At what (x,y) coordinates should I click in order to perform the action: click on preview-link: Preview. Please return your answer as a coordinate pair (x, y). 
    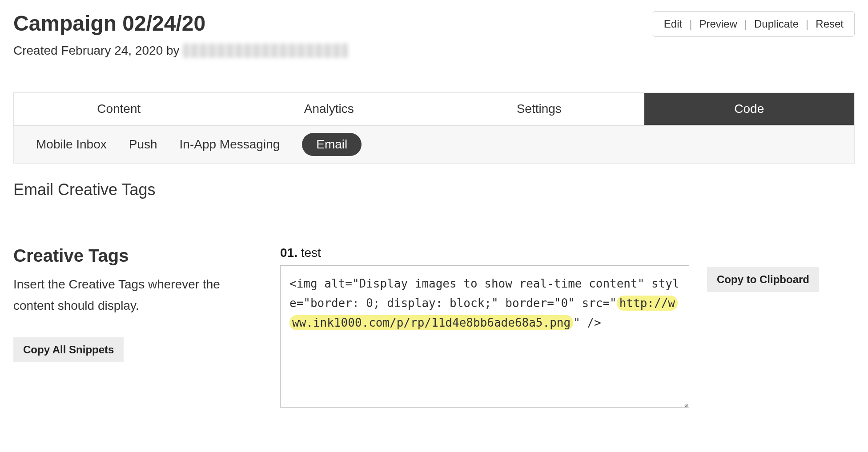
    Looking at the image, I should click on (718, 24).